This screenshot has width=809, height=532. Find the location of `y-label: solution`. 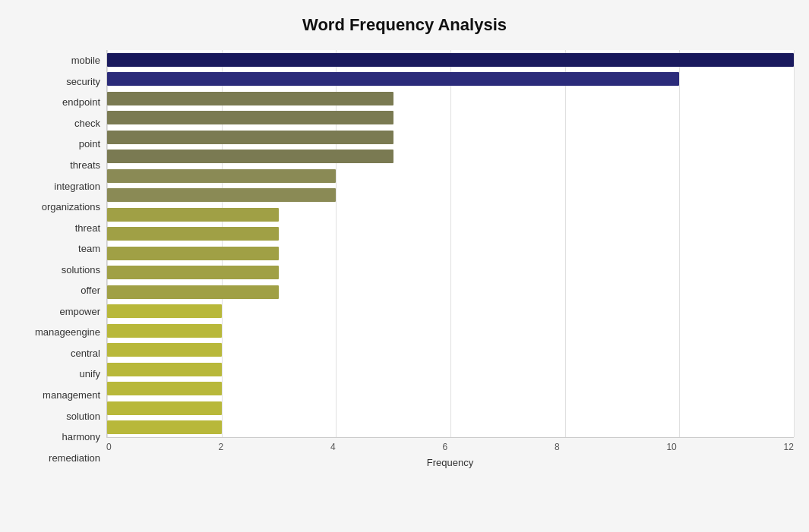

y-label: solution is located at coordinates (84, 416).